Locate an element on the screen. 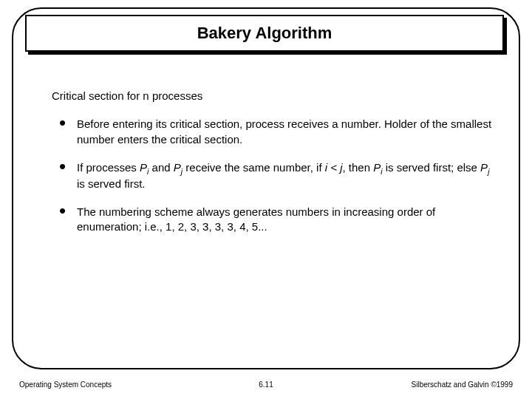 This screenshot has height=399, width=532. bullet-text: The numbering scheme always generates nu… is located at coordinates (256, 219).